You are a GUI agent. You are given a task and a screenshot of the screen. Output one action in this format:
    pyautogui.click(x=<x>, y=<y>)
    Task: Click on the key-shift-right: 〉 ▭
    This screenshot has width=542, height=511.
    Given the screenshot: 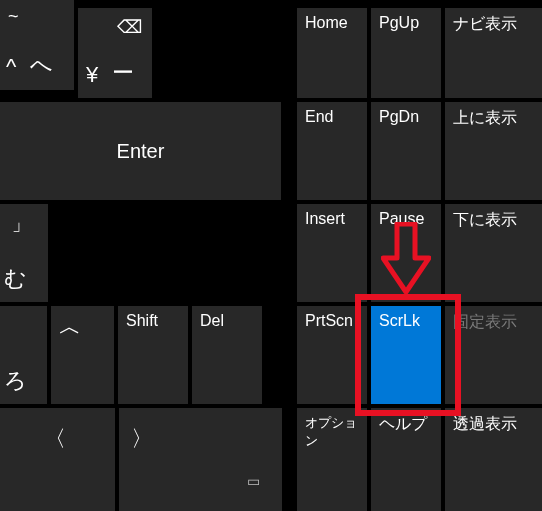 What is the action you would take?
    pyautogui.click(x=200, y=460)
    